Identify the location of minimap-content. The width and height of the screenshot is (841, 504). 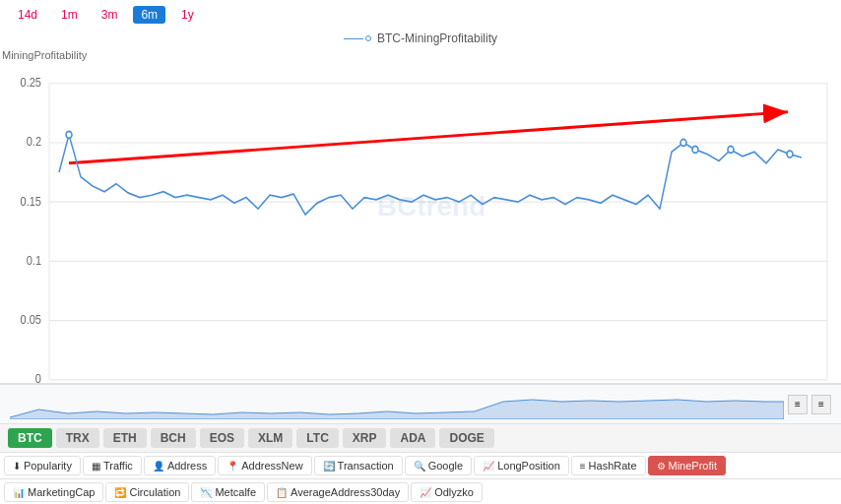
(397, 405).